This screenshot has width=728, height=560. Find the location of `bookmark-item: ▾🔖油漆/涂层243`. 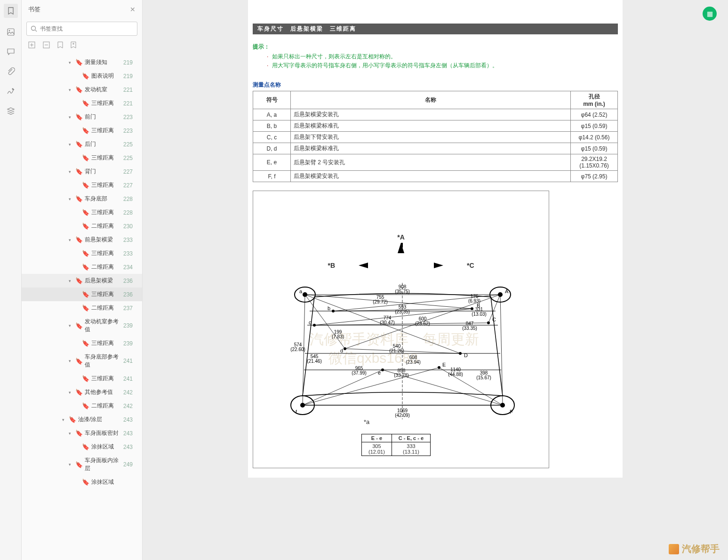

bookmark-item: ▾🔖油漆/涂层243 is located at coordinates (82, 420).